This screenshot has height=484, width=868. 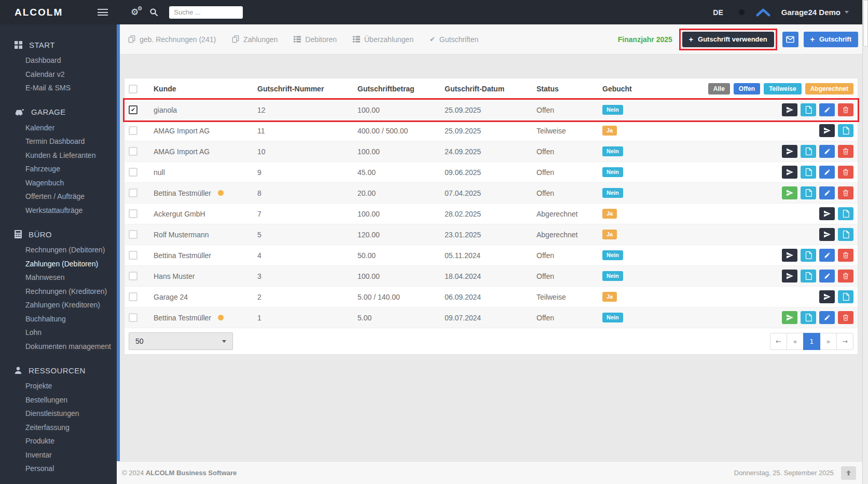 What do you see at coordinates (782, 89) in the screenshot?
I see `filter-teilweise: Teilweise` at bounding box center [782, 89].